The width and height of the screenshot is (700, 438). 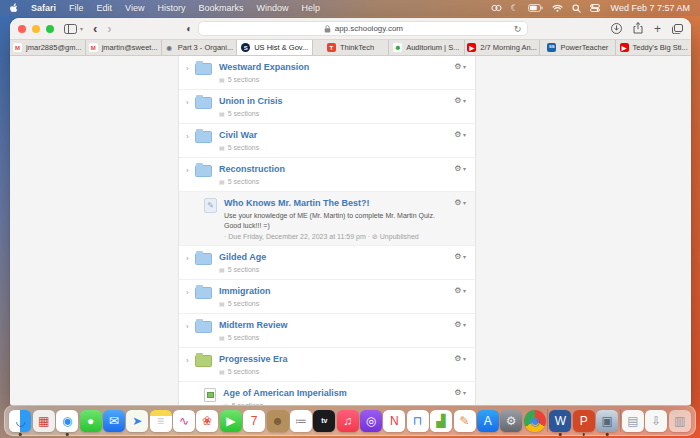 I want to click on dock-icon-downloads-stack: ⇩, so click(x=656, y=421).